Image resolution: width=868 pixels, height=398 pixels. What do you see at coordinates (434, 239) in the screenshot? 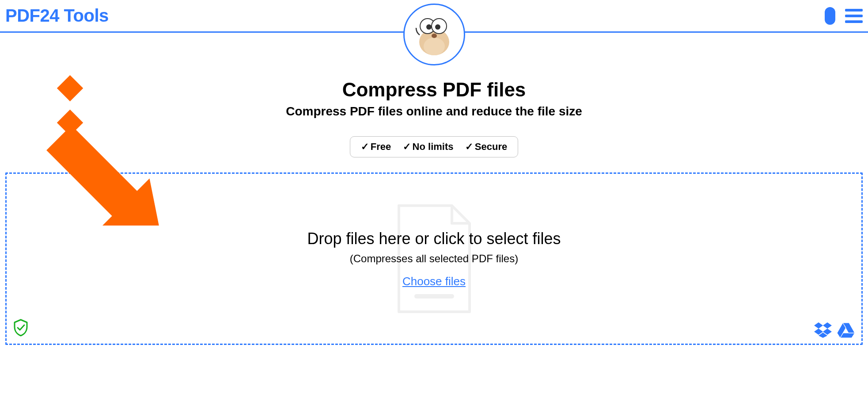
I see `dropzone-title: Drop files here or click to select files` at bounding box center [434, 239].